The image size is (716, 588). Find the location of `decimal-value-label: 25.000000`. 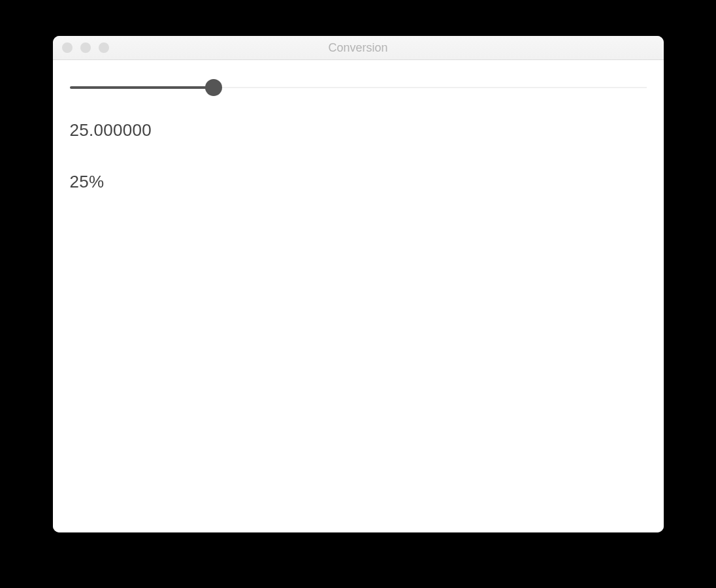

decimal-value-label: 25.000000 is located at coordinates (358, 131).